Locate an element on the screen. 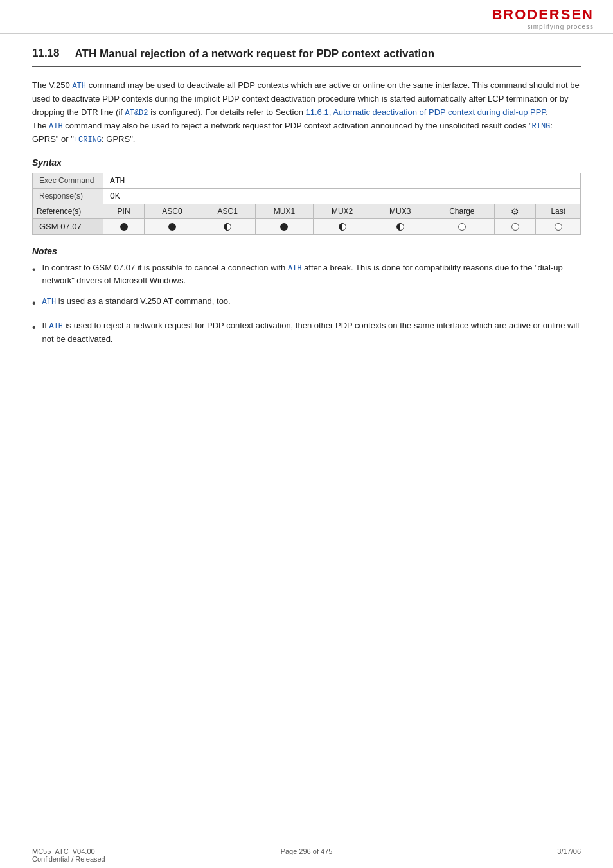 The image size is (613, 868). note-item-2: • ATH is used as a standard V.250 AT com… is located at coordinates (306, 303).